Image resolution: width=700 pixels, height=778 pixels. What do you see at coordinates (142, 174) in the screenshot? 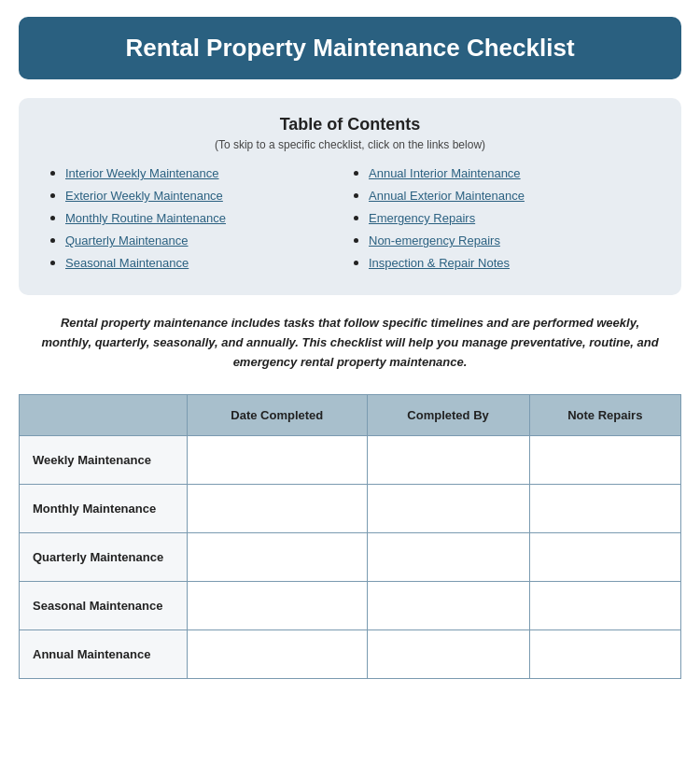
I see `toc-link-interior-weekly: Interior Weekly Maintenance` at bounding box center [142, 174].